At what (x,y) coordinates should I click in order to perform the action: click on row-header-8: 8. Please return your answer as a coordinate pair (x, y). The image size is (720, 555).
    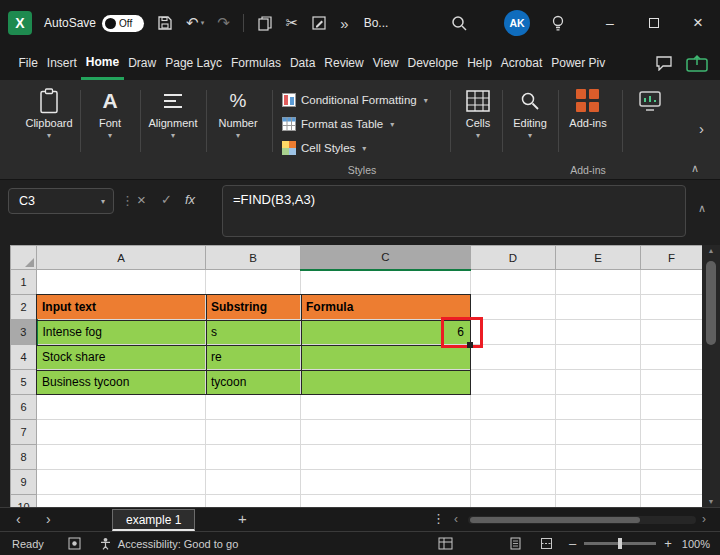
    Looking at the image, I should click on (24, 458).